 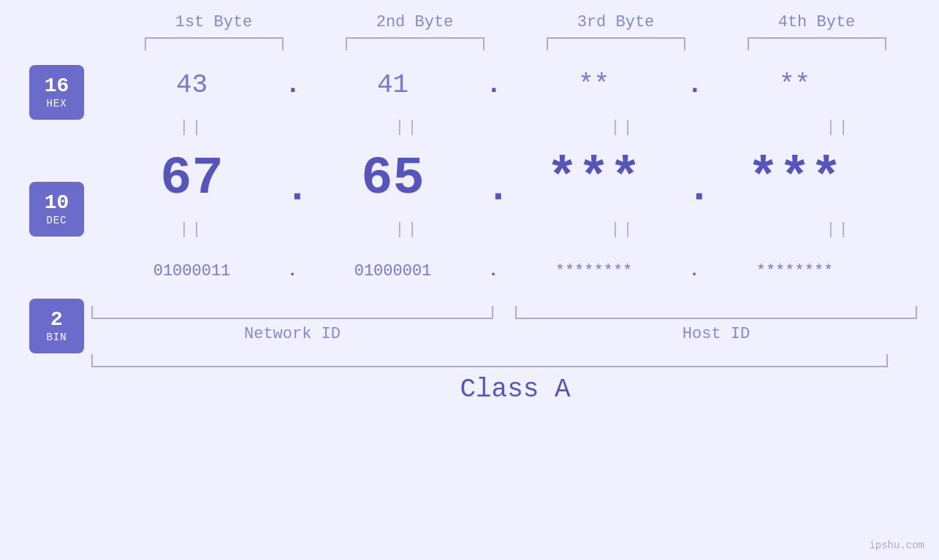 I want to click on host-id-label: Host ID, so click(x=716, y=334).